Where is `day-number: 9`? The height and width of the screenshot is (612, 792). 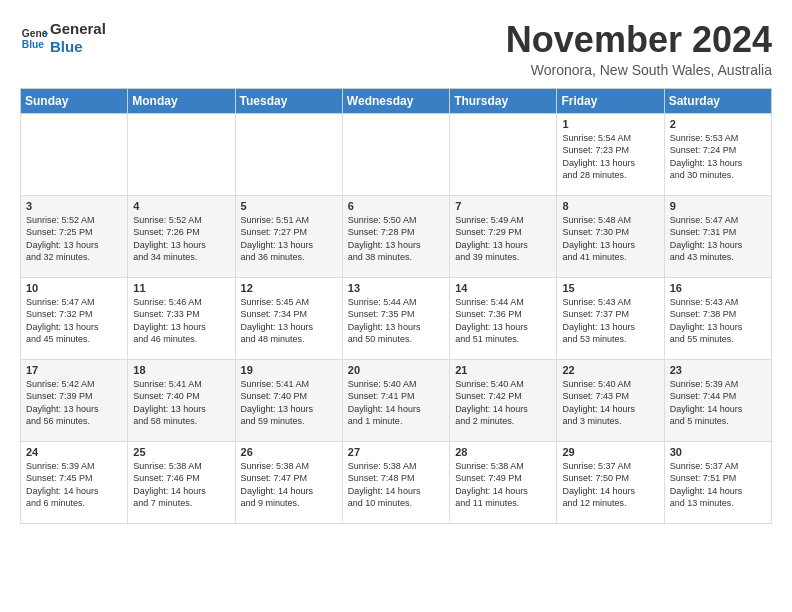
day-number: 9 is located at coordinates (718, 206).